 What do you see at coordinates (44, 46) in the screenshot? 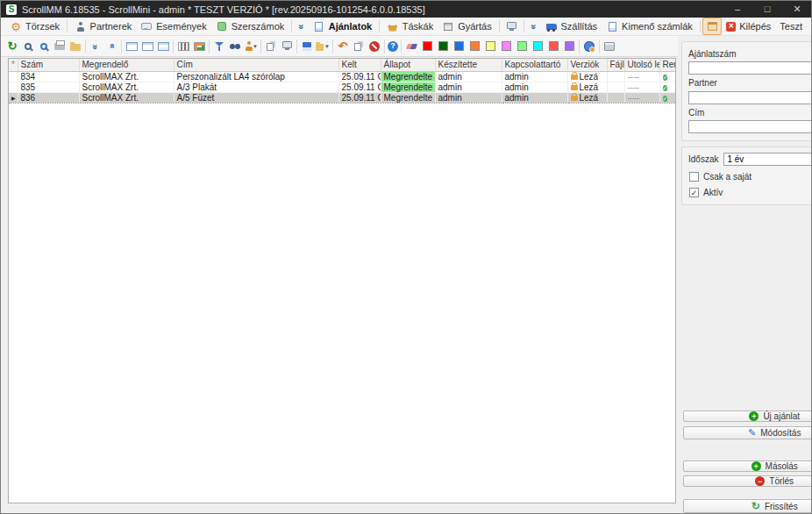
I see `zoom-icon` at bounding box center [44, 46].